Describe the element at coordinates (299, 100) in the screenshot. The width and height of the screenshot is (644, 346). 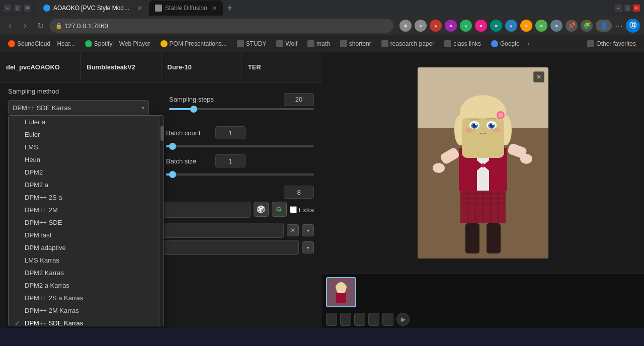
I see `steps-value-box: 20` at that location.